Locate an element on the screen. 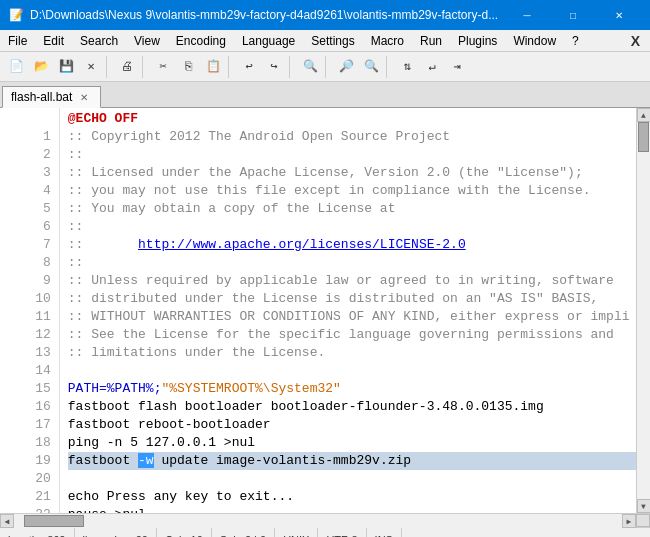 This screenshot has width=650, height=537. wrap-button: ↵ is located at coordinates (432, 67).